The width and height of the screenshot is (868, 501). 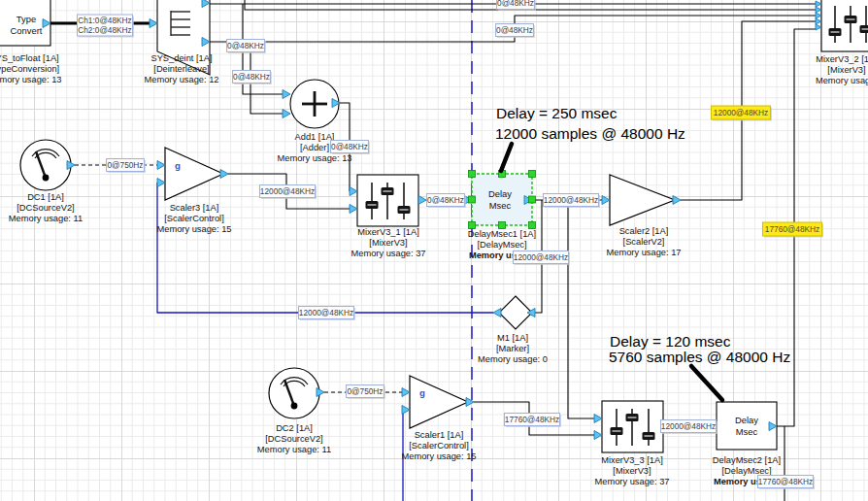 What do you see at coordinates (842, 81) in the screenshot?
I see `block-memory-label: Memory usage:` at bounding box center [842, 81].